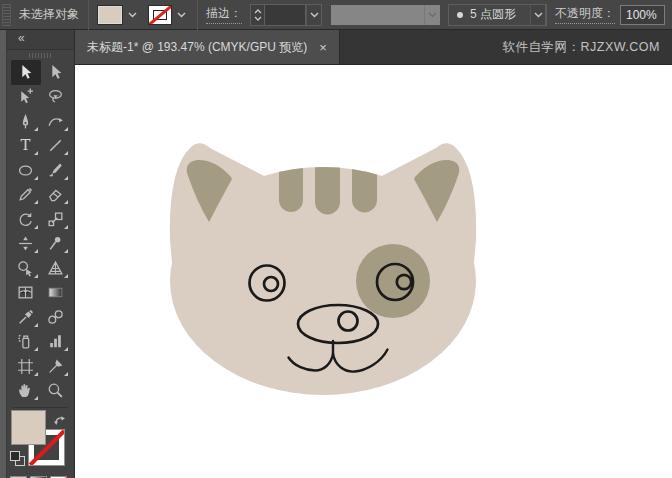 The image size is (672, 478). Describe the element at coordinates (181, 15) in the screenshot. I see `stroke-dropdown-chevron-icon` at that location.